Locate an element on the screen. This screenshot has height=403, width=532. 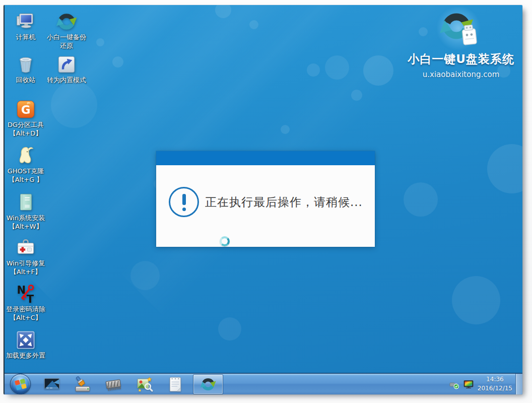
desktop-icon-internal-mode: 转为内置模式 is located at coordinates (66, 70).